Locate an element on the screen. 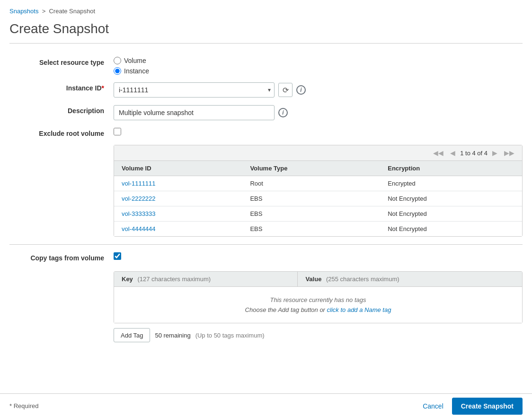 The width and height of the screenshot is (532, 418). col-header-volume-id: Volume ID is located at coordinates (178, 169).